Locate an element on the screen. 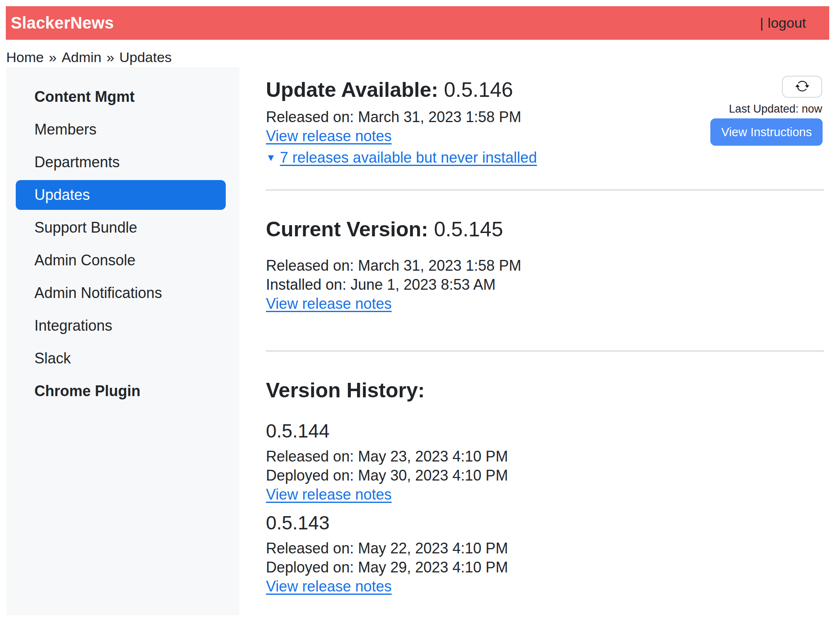 The height and width of the screenshot is (625, 840). current-version-number: 0.5.145 is located at coordinates (469, 229).